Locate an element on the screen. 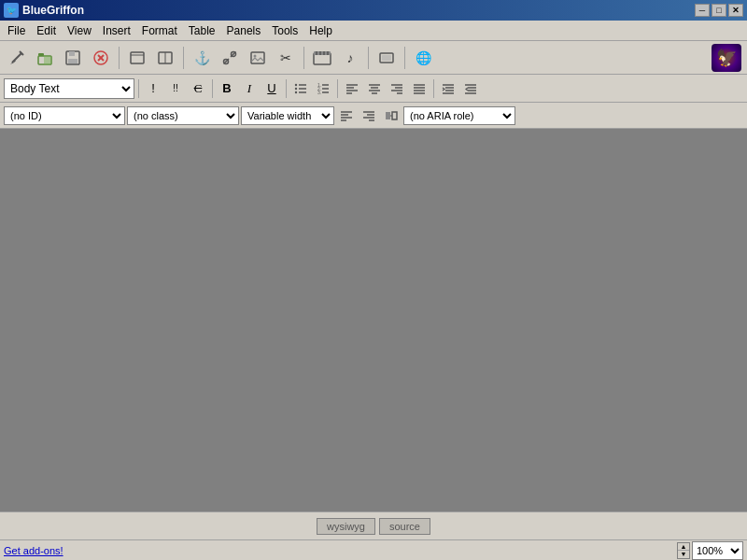 This screenshot has width=747, height=560. fmt-sep5 is located at coordinates (433, 89).